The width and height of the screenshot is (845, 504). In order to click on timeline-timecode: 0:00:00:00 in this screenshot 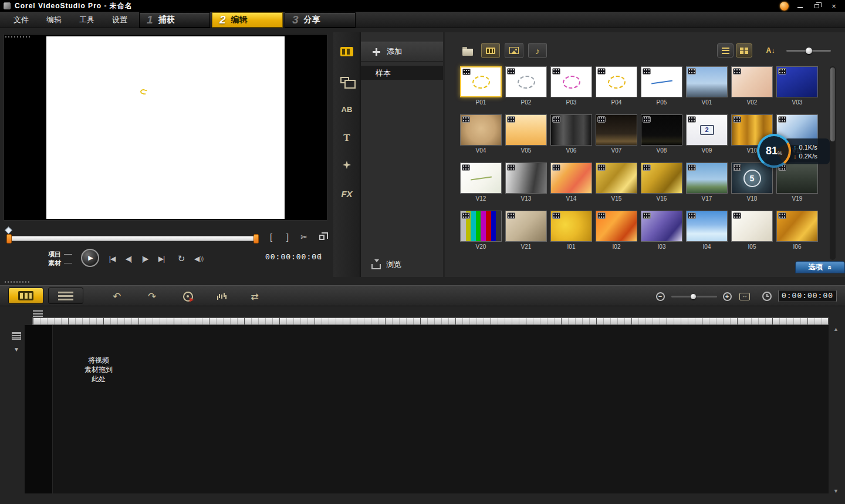, I will do `click(807, 296)`.